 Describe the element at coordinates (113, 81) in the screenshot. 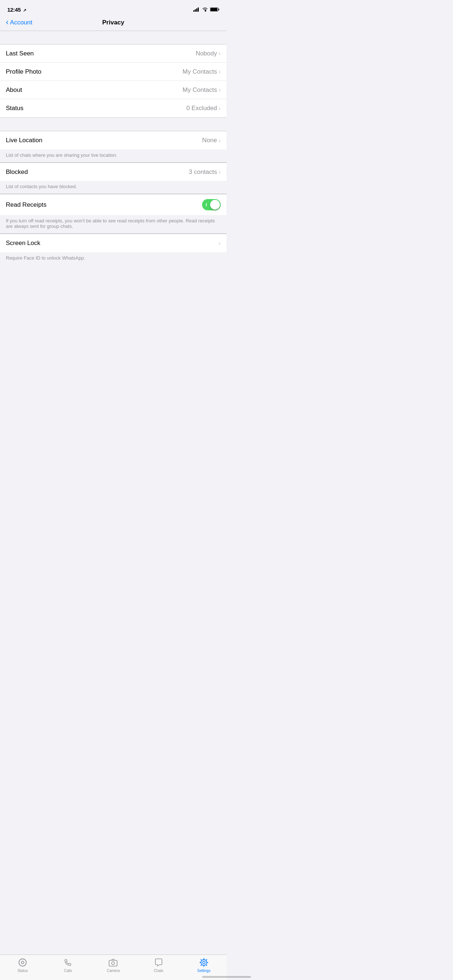

I see `privacy-section-1: Last Seen Nobody › Profile Photo My Cont…` at that location.